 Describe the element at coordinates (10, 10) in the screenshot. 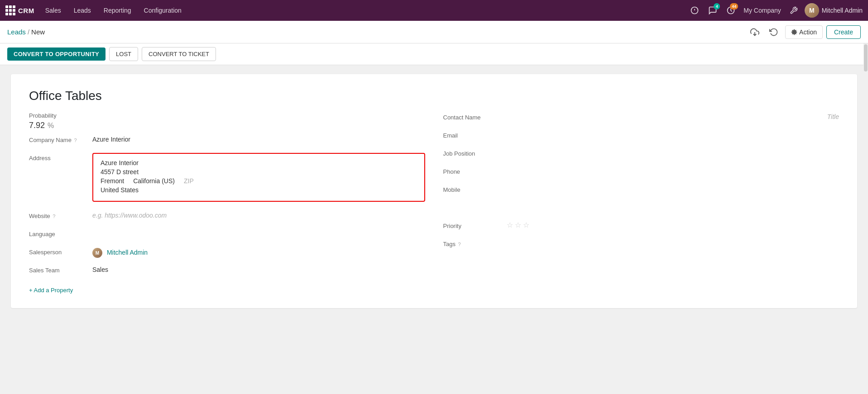

I see `grid-icon` at that location.